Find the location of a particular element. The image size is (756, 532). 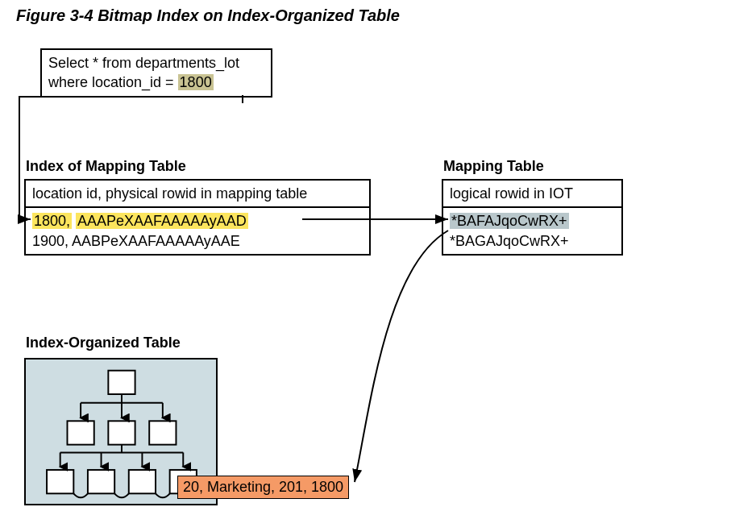

sql-highlight-1800: 1800 is located at coordinates (196, 82).